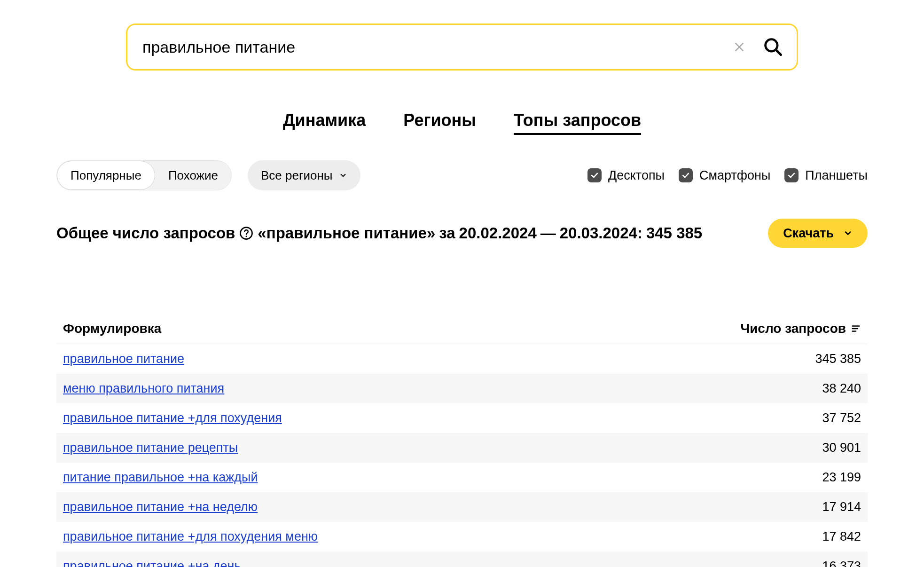 The image size is (924, 567). I want to click on query-link: правильное питание +на неделю, so click(160, 507).